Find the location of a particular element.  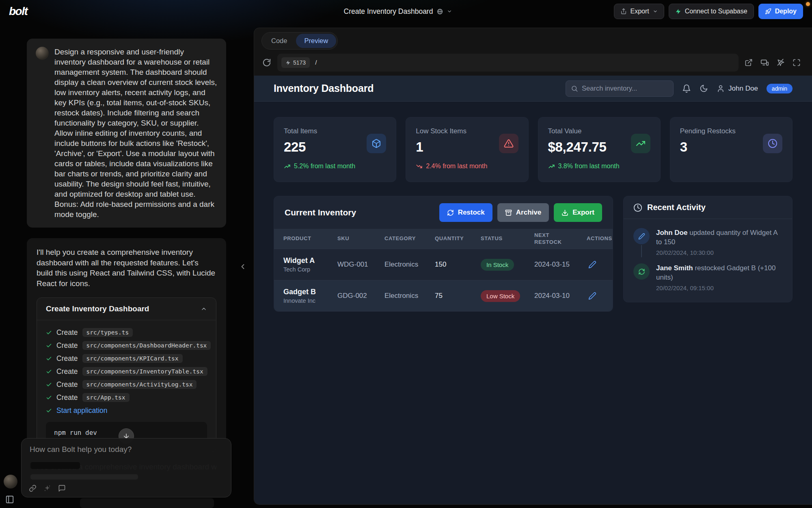

user-name: John Doe is located at coordinates (743, 89).